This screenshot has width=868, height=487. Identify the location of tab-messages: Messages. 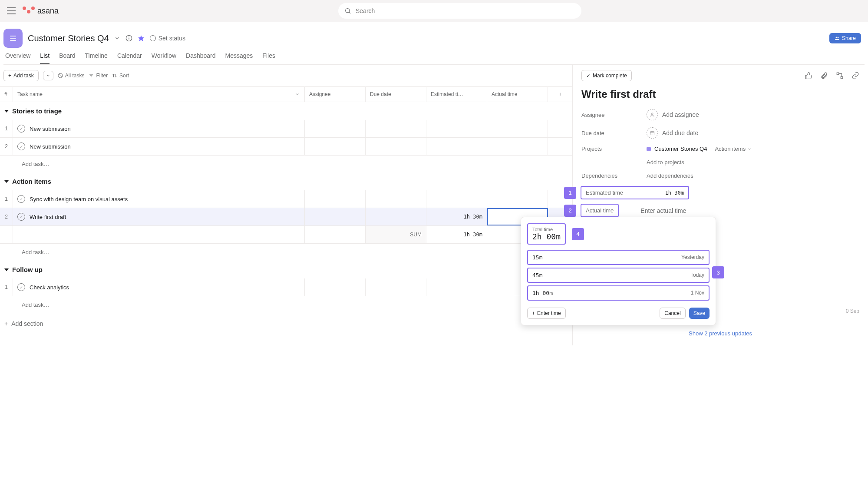
(239, 58).